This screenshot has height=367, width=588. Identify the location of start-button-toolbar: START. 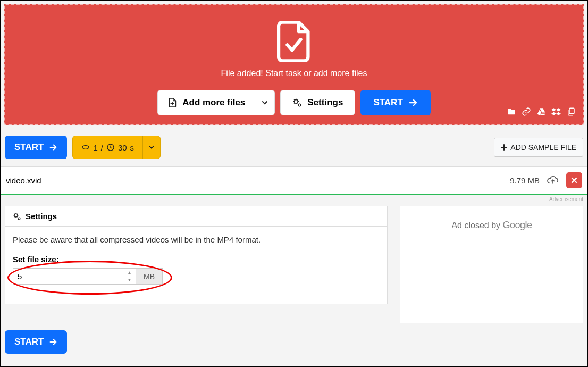
(36, 147).